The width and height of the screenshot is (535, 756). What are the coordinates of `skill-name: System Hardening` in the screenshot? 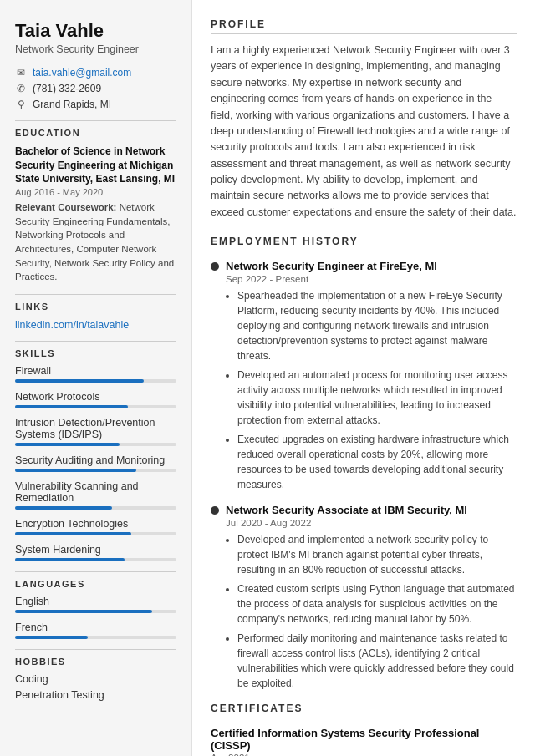 It's located at (95, 550).